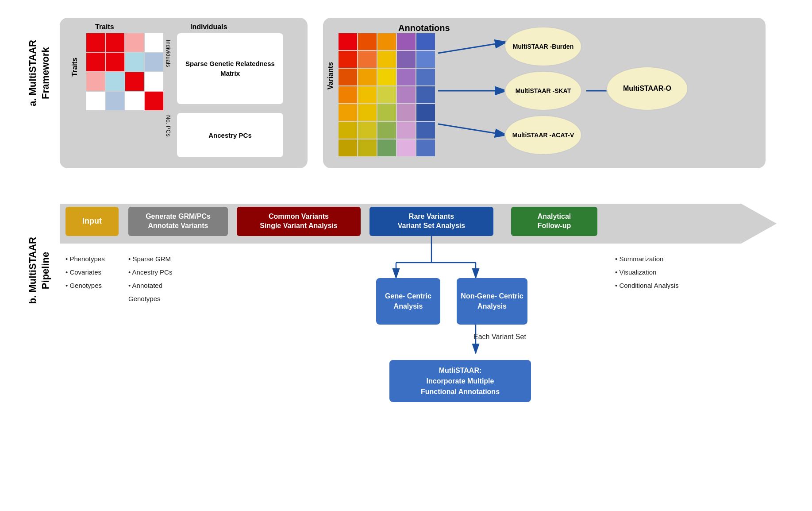 The width and height of the screenshot is (812, 511). I want to click on matrix-grid, so click(125, 72).